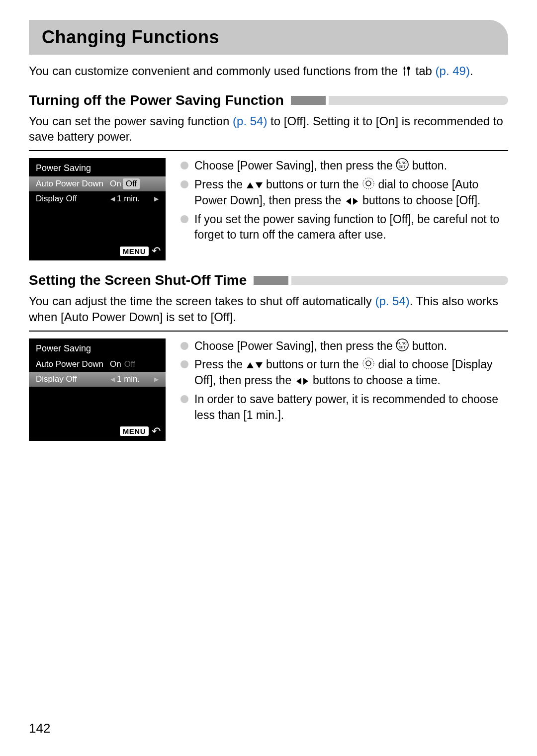 The width and height of the screenshot is (537, 756). Describe the element at coordinates (97, 184) in the screenshot. I see `lcd1-row-autopower: Auto Power Down On Off` at that location.